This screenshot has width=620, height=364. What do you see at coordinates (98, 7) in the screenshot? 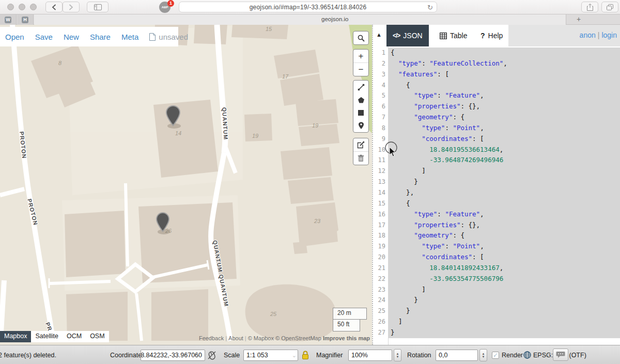
I see `sidebar-button` at bounding box center [98, 7].